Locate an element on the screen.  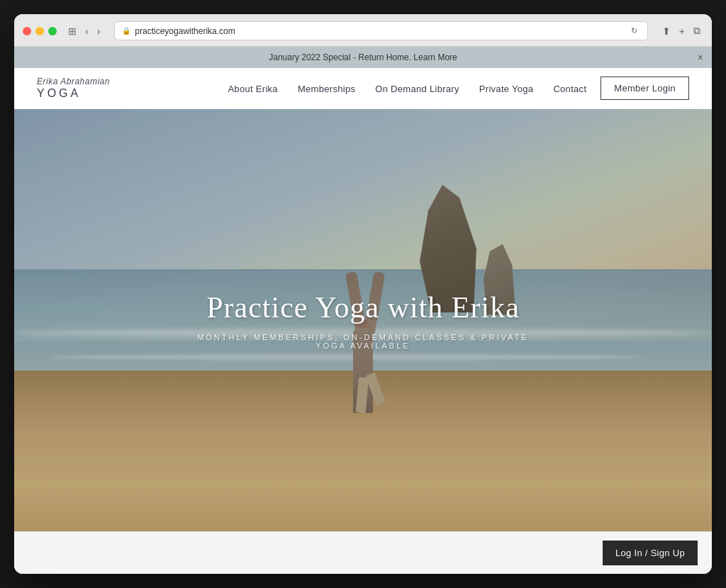
nav-links: About Erika Memberships On Demand Librar… is located at coordinates (407, 89).